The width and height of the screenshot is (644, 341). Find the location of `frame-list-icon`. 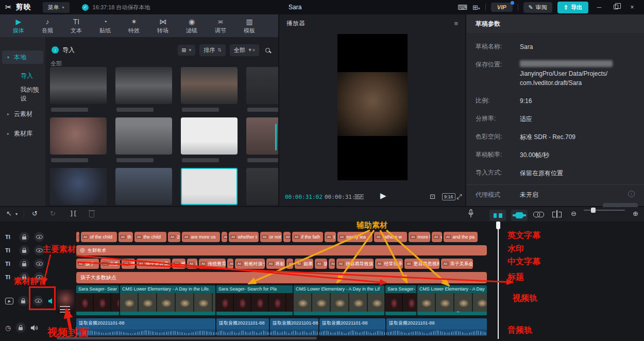

frame-list-icon is located at coordinates (359, 197).